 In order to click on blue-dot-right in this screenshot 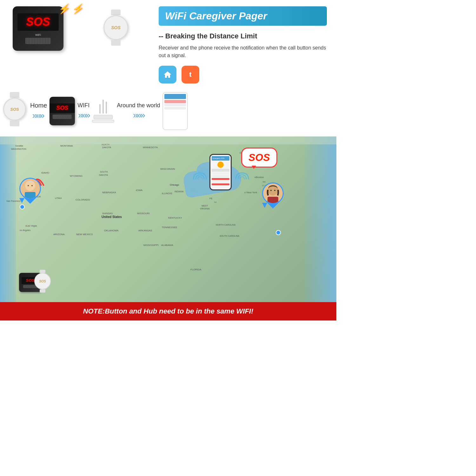, I will do `click(278, 233)`.